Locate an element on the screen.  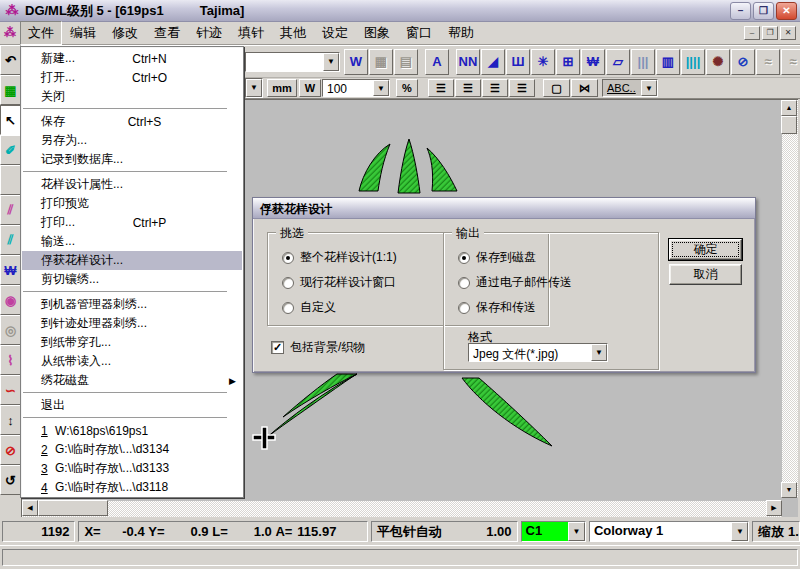
menu-item-save: 保存Ctrl+S is located at coordinates (132, 122).